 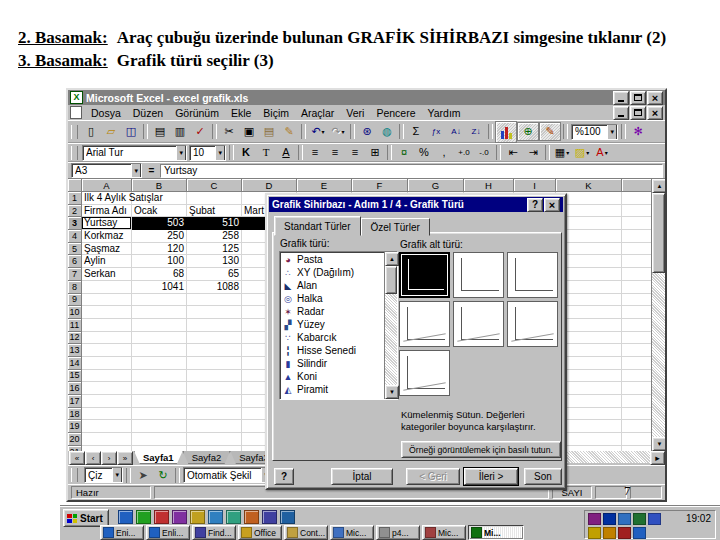 I want to click on sheet-nav-n1, so click(x=77, y=458).